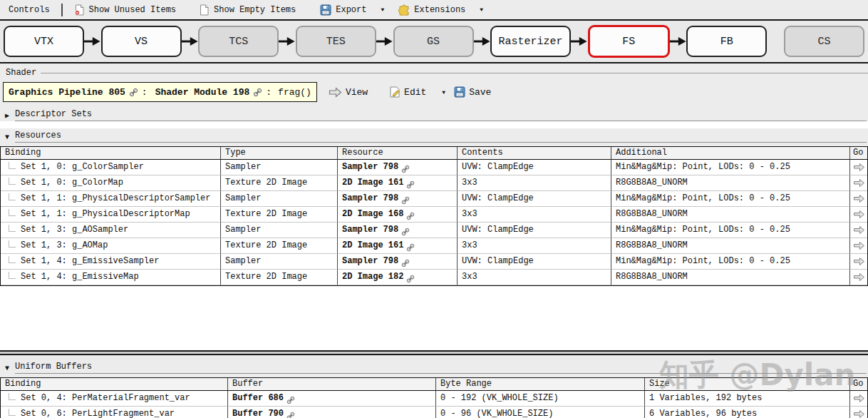 This screenshot has width=868, height=418. Describe the element at coordinates (727, 41) in the screenshot. I see `pipeline-stage-fb: FB` at that location.